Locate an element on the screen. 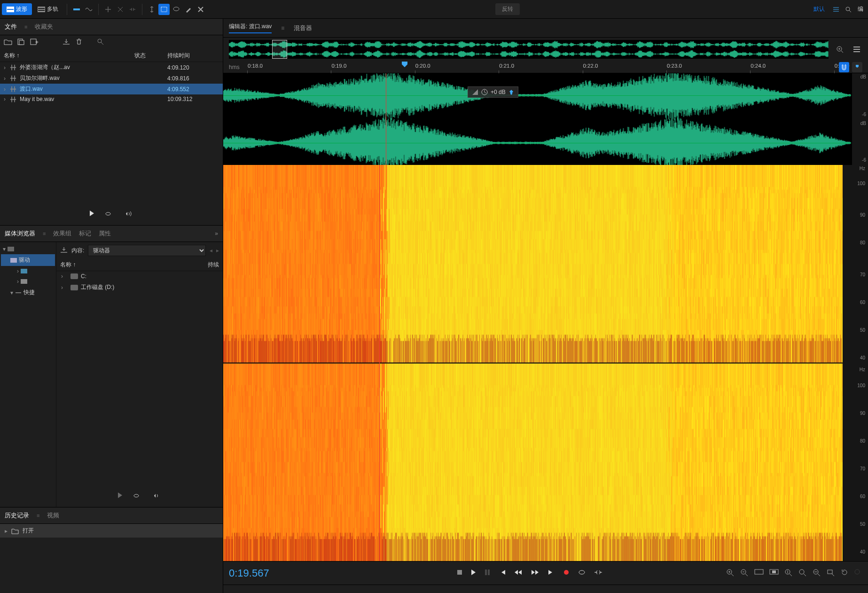  snap-icon is located at coordinates (844, 67).